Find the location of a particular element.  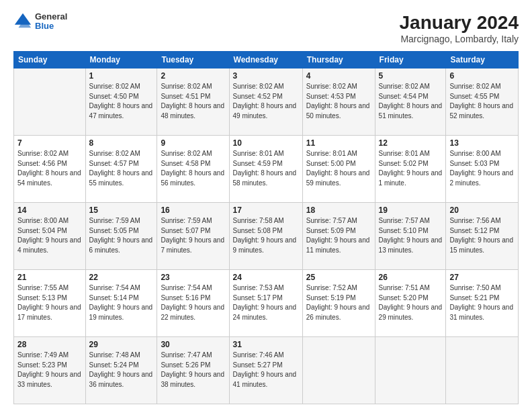

daylight-text: Daylight: 9 hours and 22 minutes. is located at coordinates (192, 312).